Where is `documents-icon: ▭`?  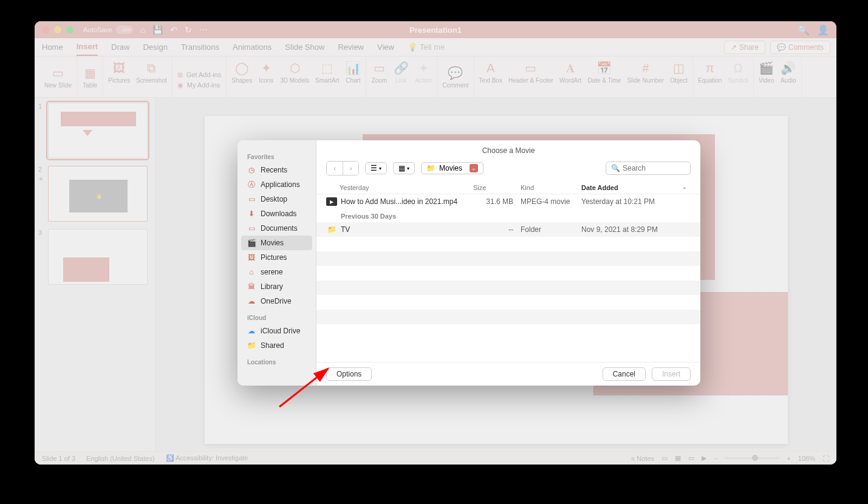
documents-icon: ▭ is located at coordinates (251, 228).